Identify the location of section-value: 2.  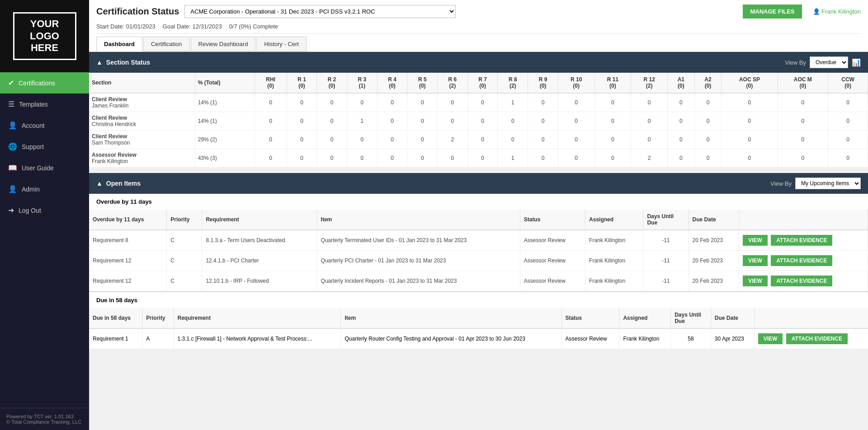
(649, 158).